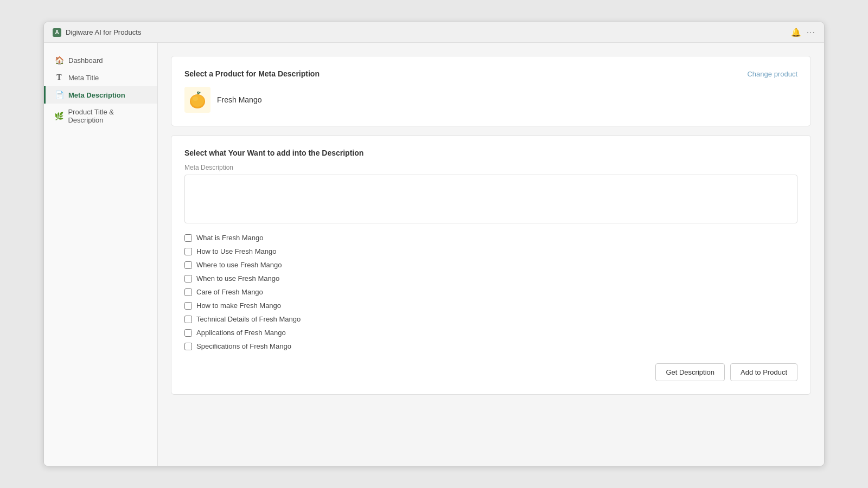 The image size is (868, 488). Describe the element at coordinates (188, 238) in the screenshot. I see `checkbox-what` at that location.